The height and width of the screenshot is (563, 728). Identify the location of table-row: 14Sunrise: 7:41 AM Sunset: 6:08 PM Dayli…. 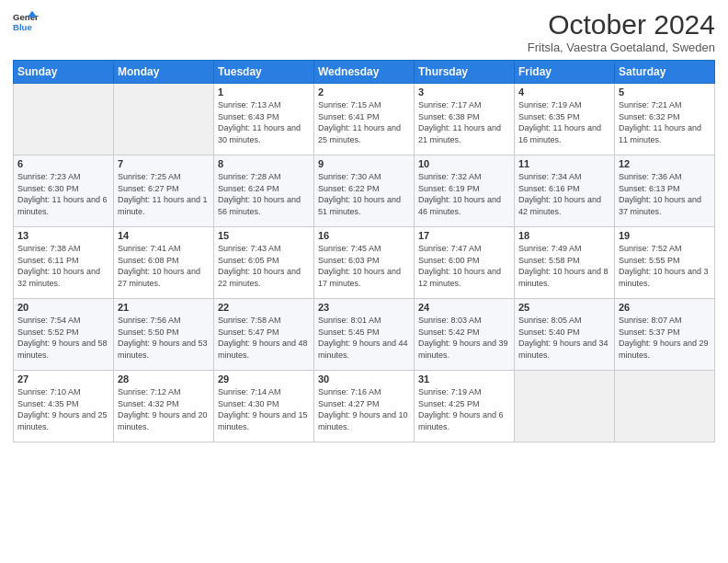
(164, 263).